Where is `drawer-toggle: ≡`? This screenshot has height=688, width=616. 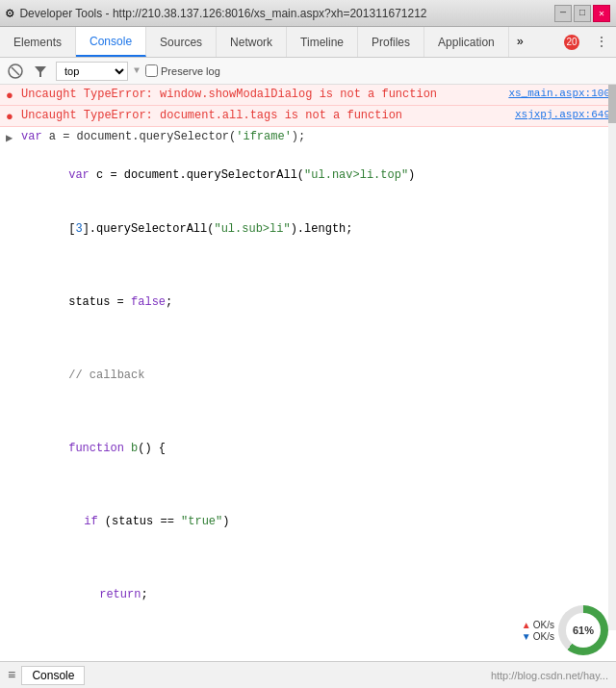
drawer-toggle: ≡ is located at coordinates (12, 675).